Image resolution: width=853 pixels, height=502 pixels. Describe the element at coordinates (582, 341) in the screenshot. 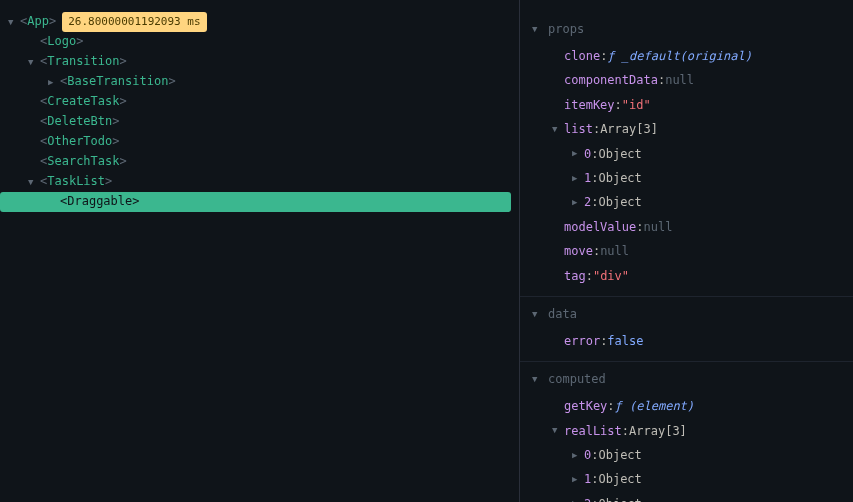

I see `prop-key: error` at that location.